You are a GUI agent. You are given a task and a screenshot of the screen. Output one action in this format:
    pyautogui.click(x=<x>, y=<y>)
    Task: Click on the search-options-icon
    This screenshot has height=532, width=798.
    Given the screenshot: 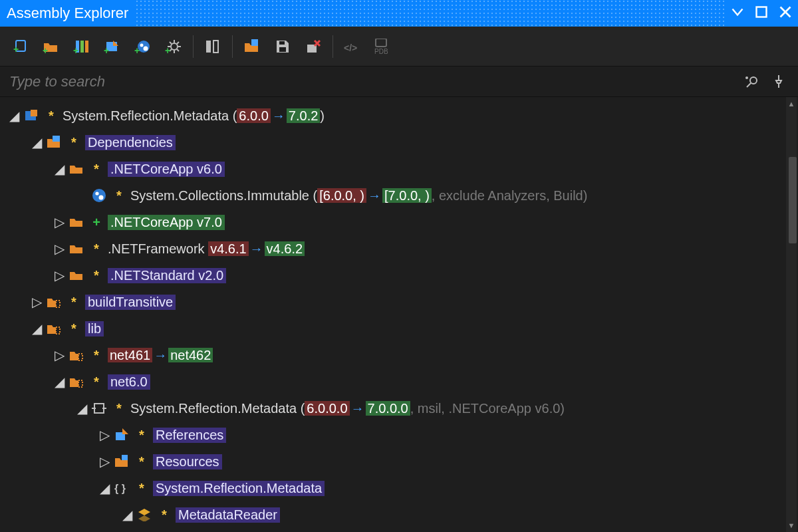 What is the action you would take?
    pyautogui.click(x=752, y=82)
    